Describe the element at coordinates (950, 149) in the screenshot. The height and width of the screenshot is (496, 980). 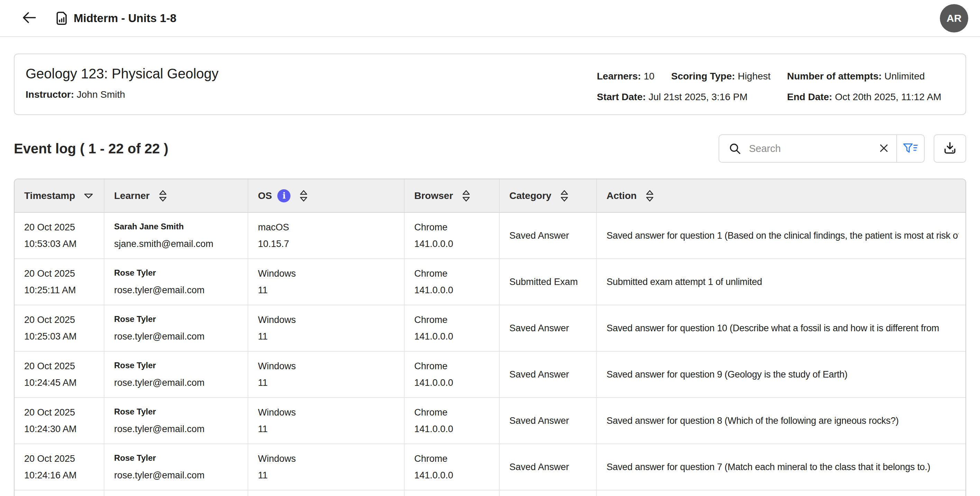
I see `download-icon` at that location.